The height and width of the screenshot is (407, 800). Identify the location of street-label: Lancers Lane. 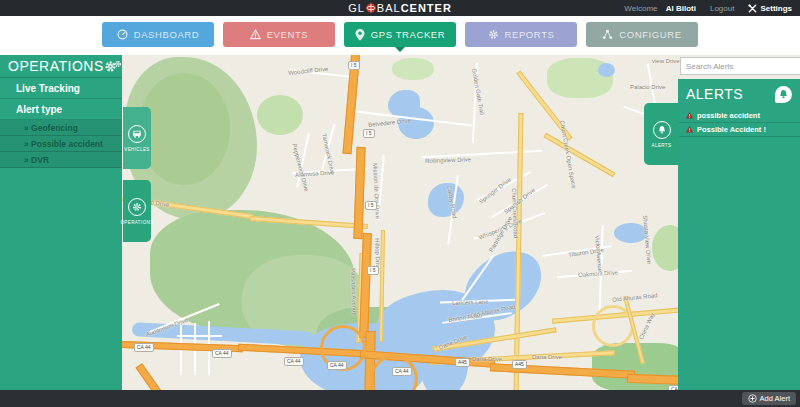
(470, 302).